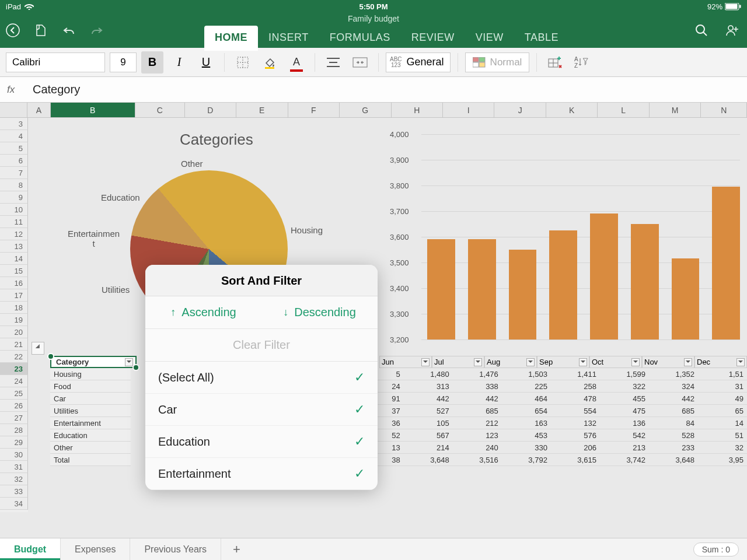 This screenshot has width=747, height=560. Describe the element at coordinates (722, 411) in the screenshot. I see `data-cell: 65` at that location.